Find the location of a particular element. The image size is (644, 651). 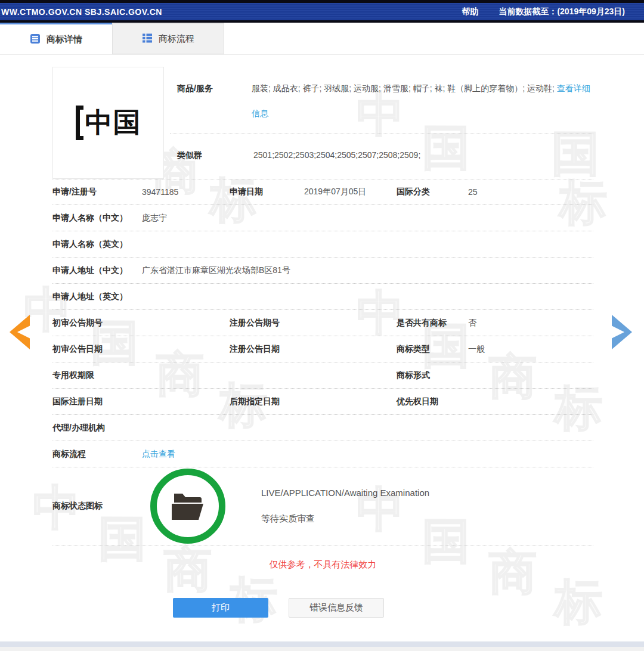

legal-disclaimer: 仅供参考，不具有法律效力 is located at coordinates (323, 565).